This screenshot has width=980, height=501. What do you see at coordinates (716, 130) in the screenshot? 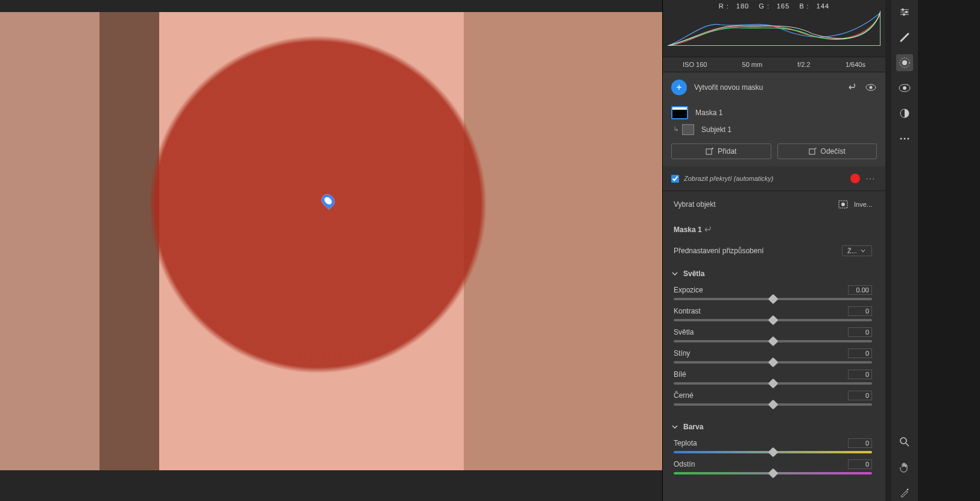
I see `subject-name: Subjekt 1` at bounding box center [716, 130].